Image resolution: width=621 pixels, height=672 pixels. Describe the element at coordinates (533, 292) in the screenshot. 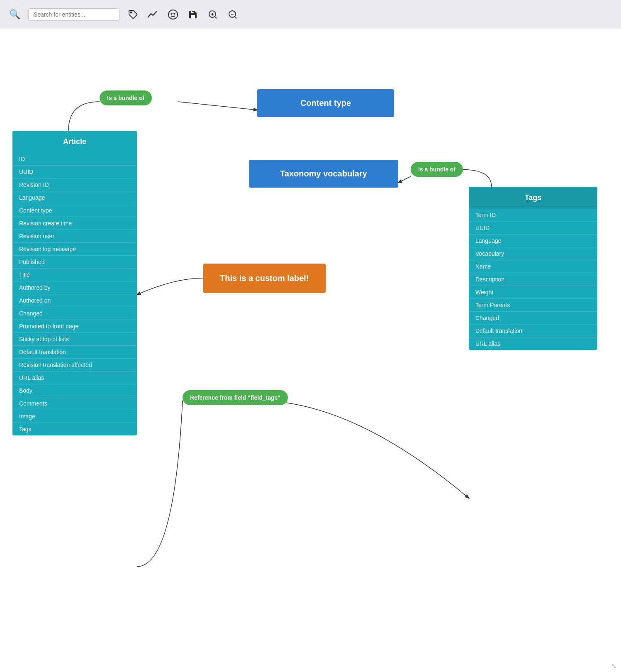

I see `tags-field: Weight` at that location.